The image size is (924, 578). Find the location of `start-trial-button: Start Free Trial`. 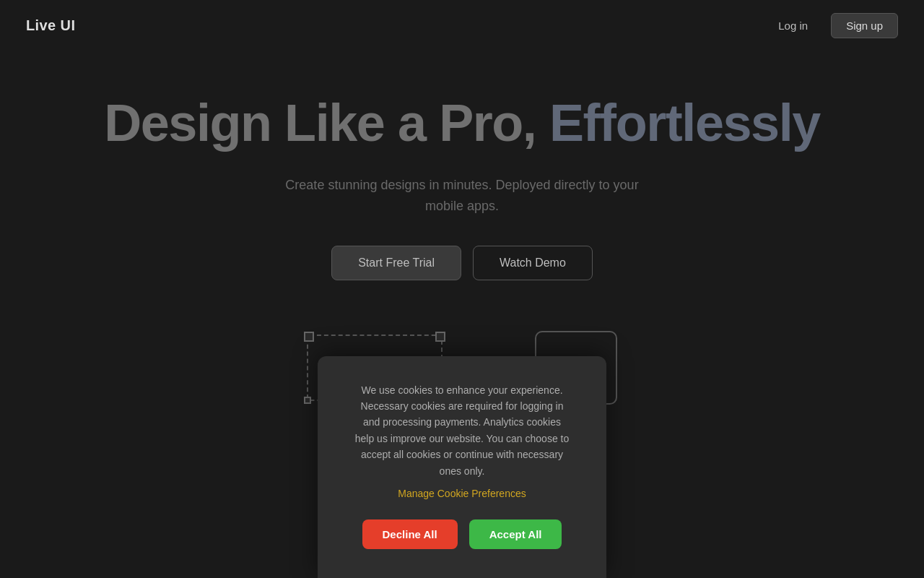

start-trial-button: Start Free Trial is located at coordinates (396, 263).